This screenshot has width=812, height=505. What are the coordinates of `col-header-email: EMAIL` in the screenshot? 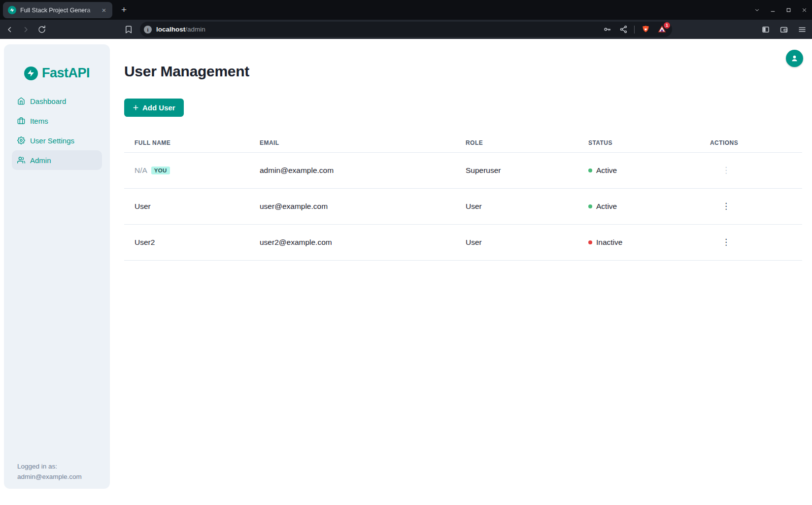 It's located at (352, 143).